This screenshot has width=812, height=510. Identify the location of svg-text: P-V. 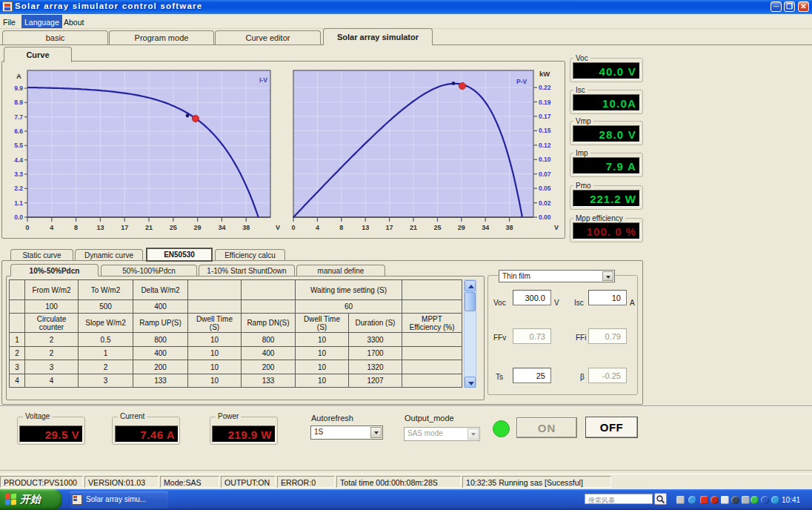
(522, 82).